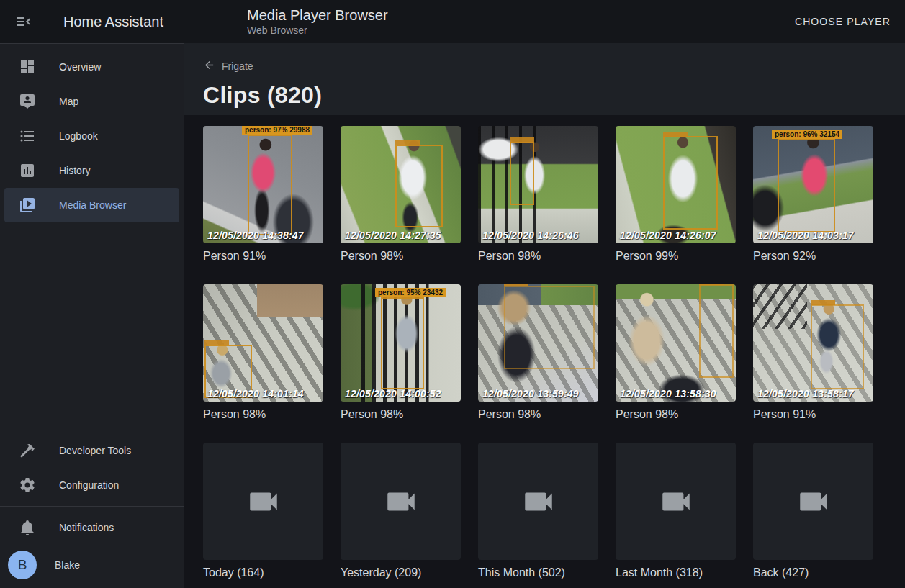  I want to click on clip-timestamp-overlay: 12/05/2020 14:00:52, so click(393, 394).